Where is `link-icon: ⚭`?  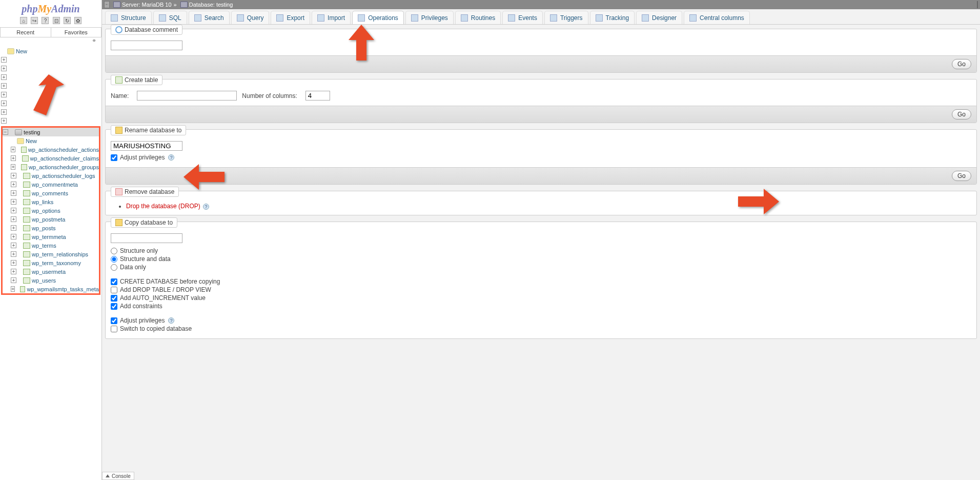
link-icon: ⚭ is located at coordinates (94, 41).